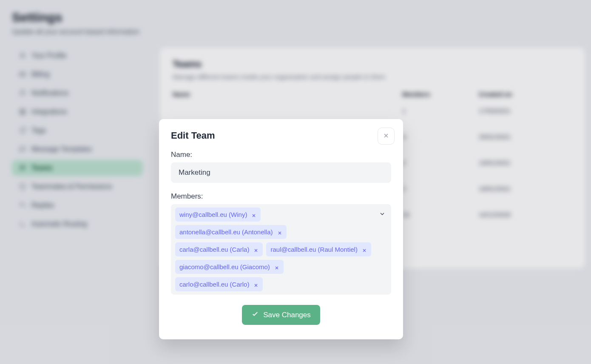 The image size is (591, 364). I want to click on chip-label: carlo@callbell.eu (Carlo), so click(214, 284).